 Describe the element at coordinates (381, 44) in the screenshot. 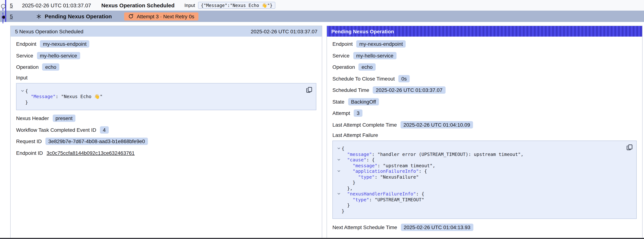

I see `field-value-badge: my-nexus-endpoint` at that location.